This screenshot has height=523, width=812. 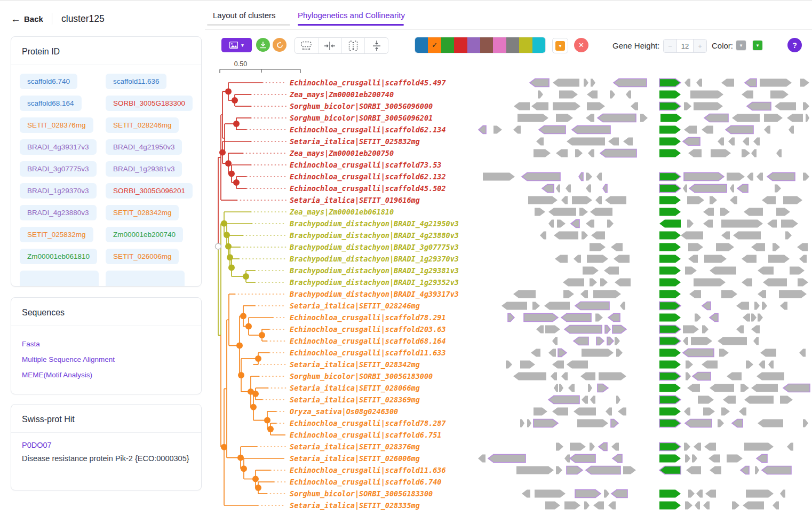 I want to click on tree-leaf-label: Setaria_italica|SETIT_028376mg, so click(x=355, y=447).